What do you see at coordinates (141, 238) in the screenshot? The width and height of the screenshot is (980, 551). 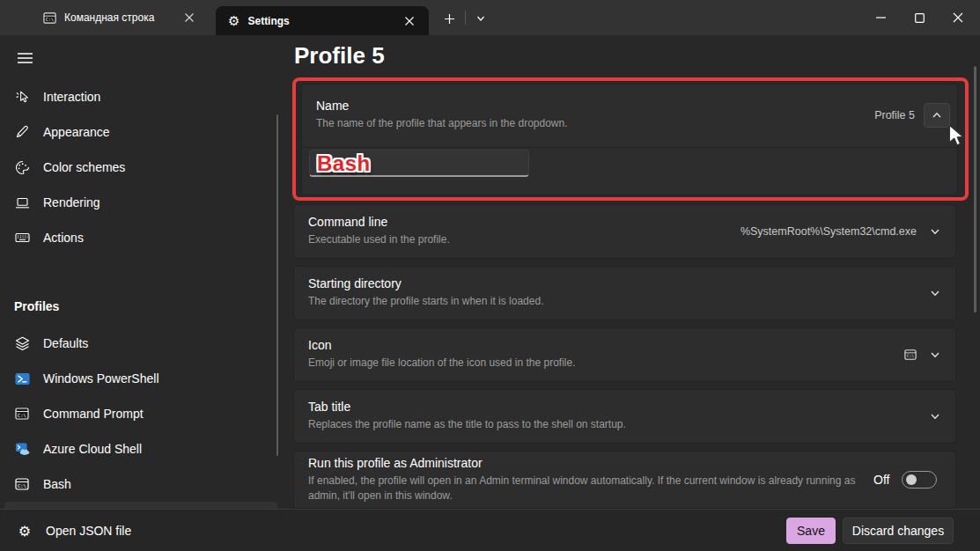 I see `sidebar-item-actions: Actions` at bounding box center [141, 238].